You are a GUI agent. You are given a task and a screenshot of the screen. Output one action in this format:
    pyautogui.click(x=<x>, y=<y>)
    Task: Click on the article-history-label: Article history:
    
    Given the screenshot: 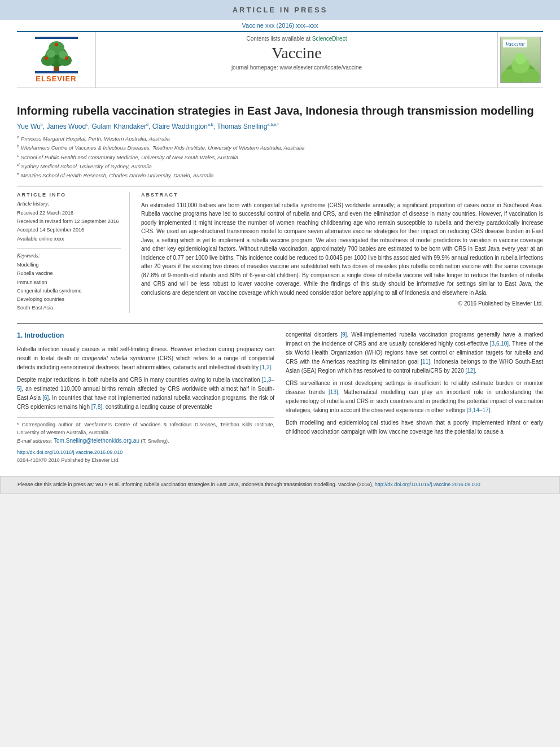 What is the action you would take?
    pyautogui.click(x=69, y=204)
    